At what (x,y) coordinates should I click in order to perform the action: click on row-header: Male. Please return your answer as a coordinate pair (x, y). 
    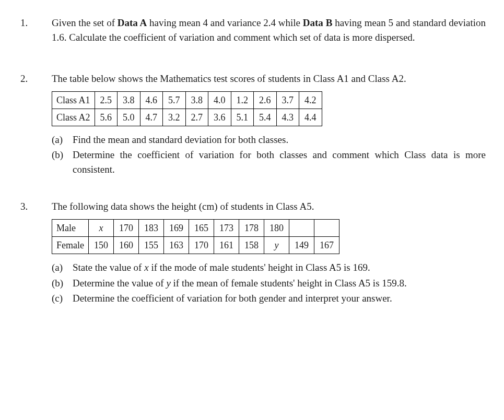
    Looking at the image, I should click on (71, 229).